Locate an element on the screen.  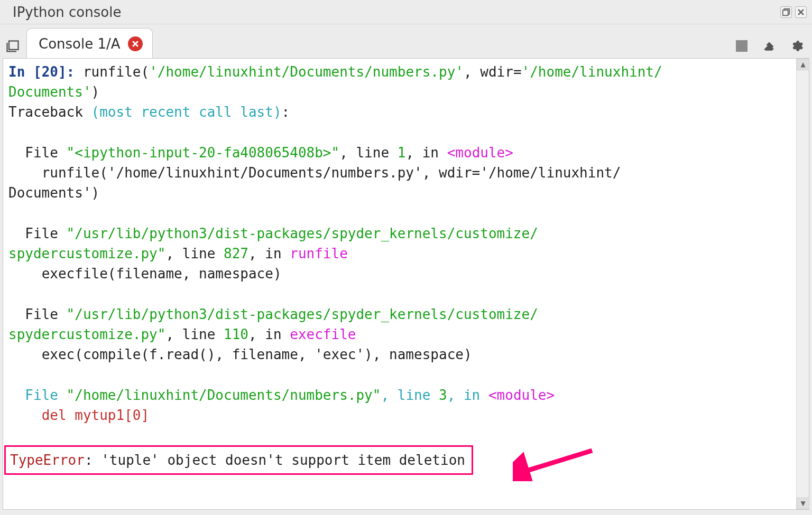
frame-1: File "<ipython-input-20-fa408065408b>", … is located at coordinates (269, 153).